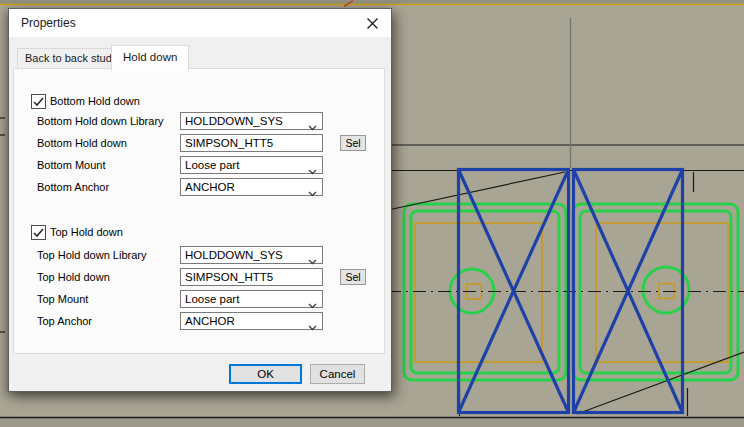 Image resolution: width=744 pixels, height=427 pixels. Describe the element at coordinates (234, 255) in the screenshot. I see `top-hold-down-library-value: HOLDDOWN_SYS` at that location.